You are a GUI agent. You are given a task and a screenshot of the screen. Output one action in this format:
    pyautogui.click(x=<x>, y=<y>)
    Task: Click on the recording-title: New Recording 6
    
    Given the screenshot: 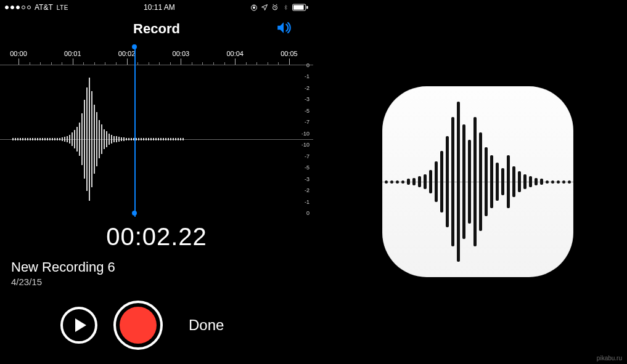 What is the action you would take?
    pyautogui.click(x=162, y=267)
    